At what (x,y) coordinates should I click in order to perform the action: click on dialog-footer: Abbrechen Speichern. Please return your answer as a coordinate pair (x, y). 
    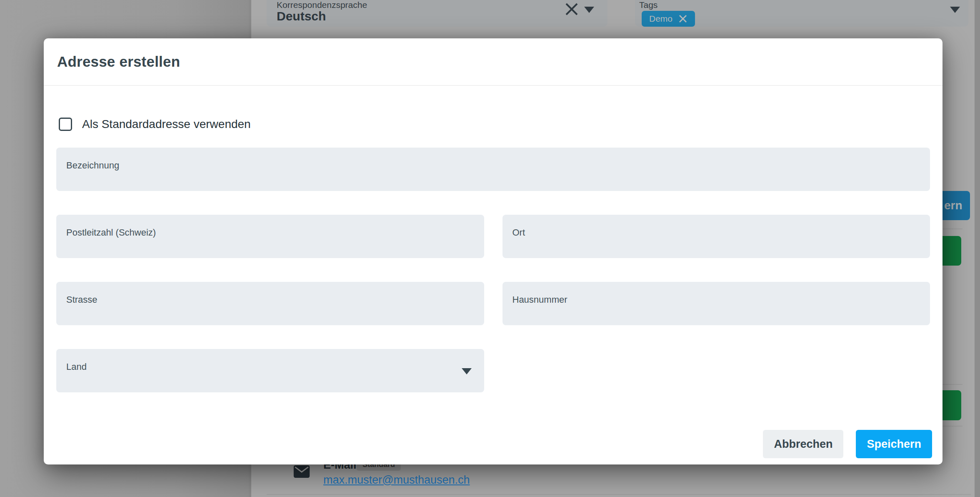
    Looking at the image, I should click on (848, 444).